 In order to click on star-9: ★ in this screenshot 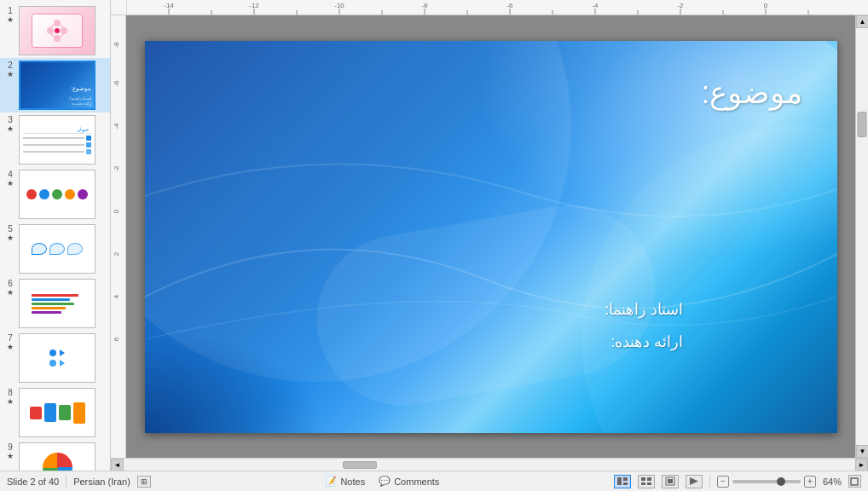, I will do `click(10, 456)`.